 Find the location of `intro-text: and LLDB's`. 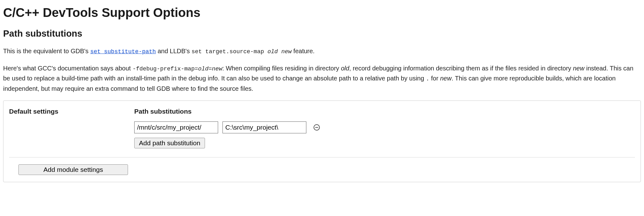

intro-text: and LLDB's is located at coordinates (174, 51).